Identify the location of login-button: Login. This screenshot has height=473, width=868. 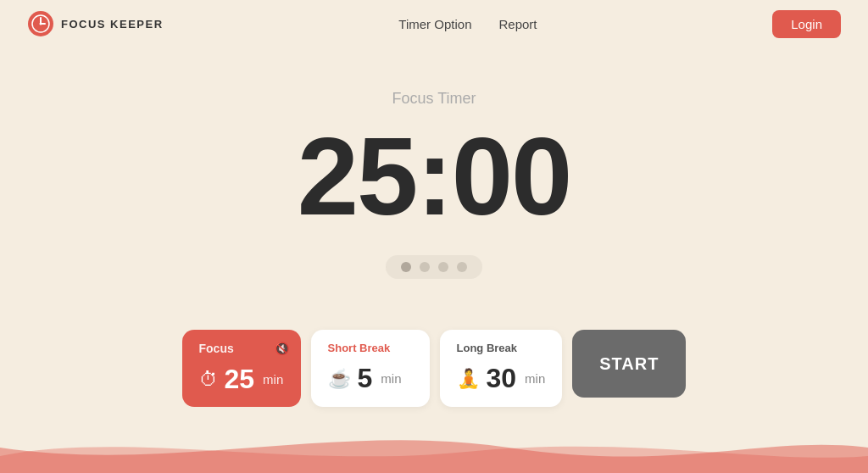
(807, 24).